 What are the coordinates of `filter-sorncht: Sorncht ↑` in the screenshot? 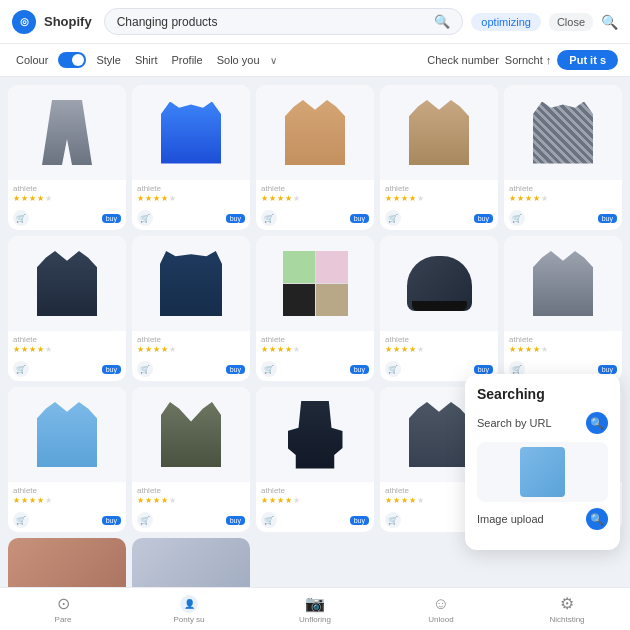 It's located at (528, 60).